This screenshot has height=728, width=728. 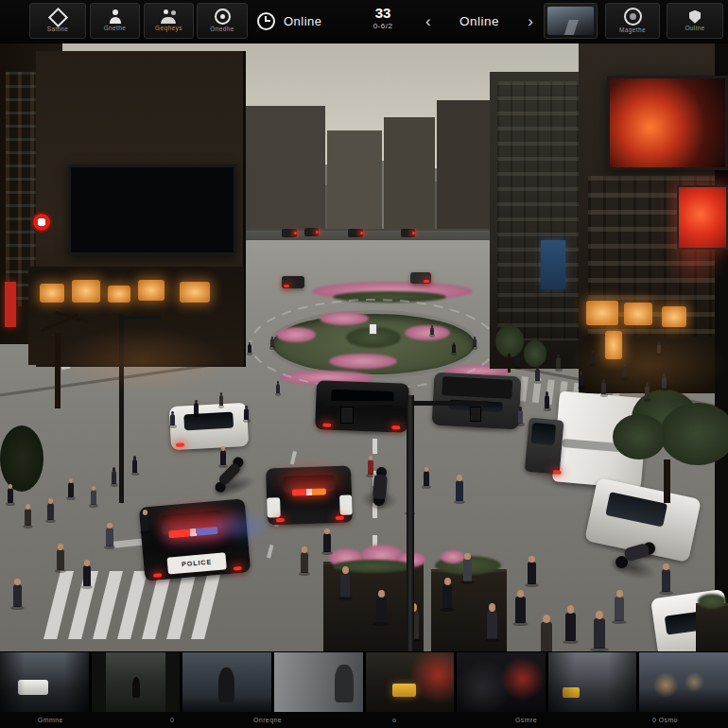 I want to click on hud-tile-label: Ouline, so click(x=694, y=28).